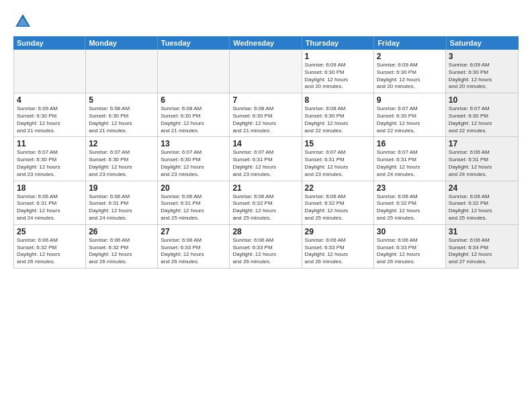  I want to click on calendar-day-24: 24Sunrise: 6:06 AM Sunset: 6:32 PM Dayli…, so click(482, 203).